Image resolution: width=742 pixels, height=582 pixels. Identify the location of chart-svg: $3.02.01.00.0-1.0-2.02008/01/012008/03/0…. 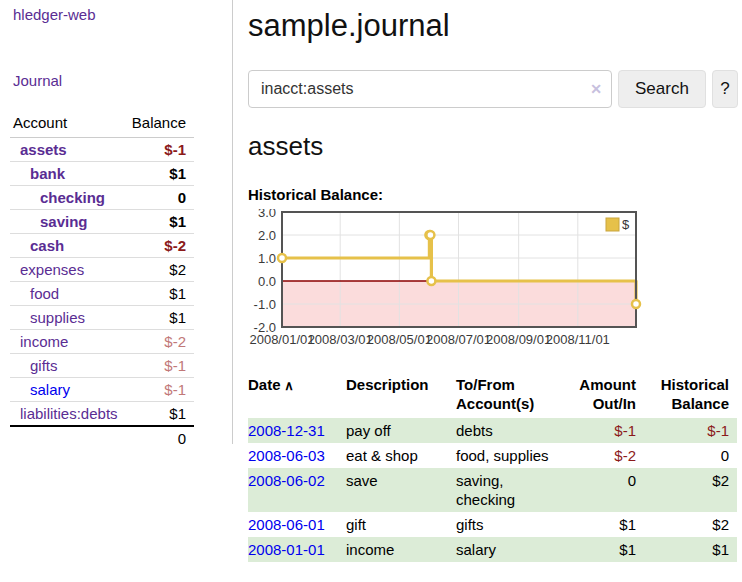
(445, 281).